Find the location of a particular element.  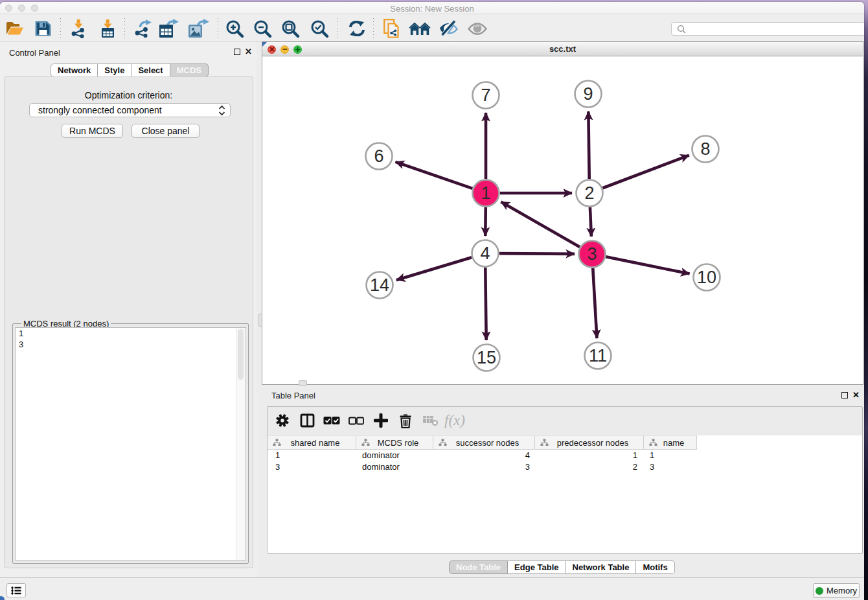

criterion-select: strongly connected component is located at coordinates (130, 110).